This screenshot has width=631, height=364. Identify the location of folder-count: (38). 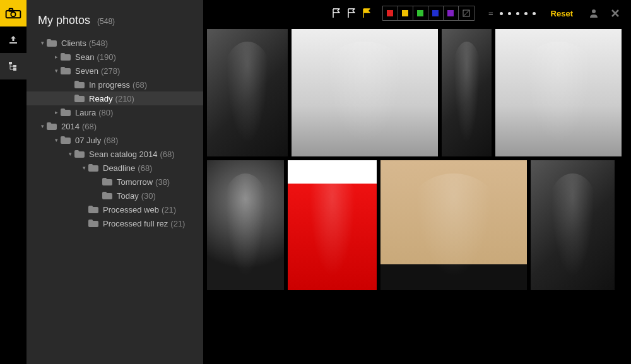
(163, 182).